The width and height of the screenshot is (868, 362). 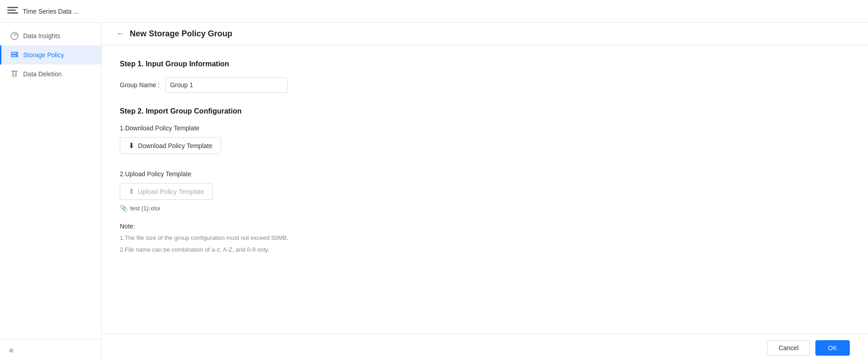 I want to click on group-name-row: Group Name :, so click(x=485, y=85).